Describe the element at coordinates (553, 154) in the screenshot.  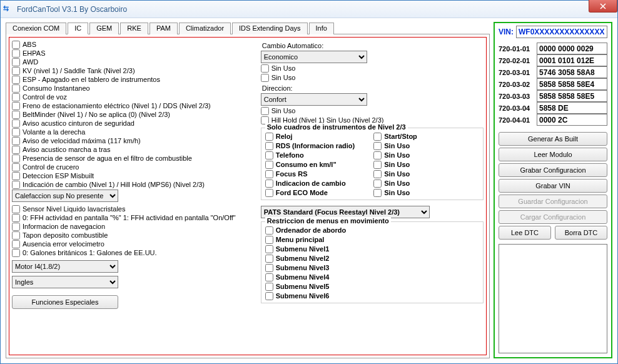
I see `read-module-button: Leer Modulo` at that location.